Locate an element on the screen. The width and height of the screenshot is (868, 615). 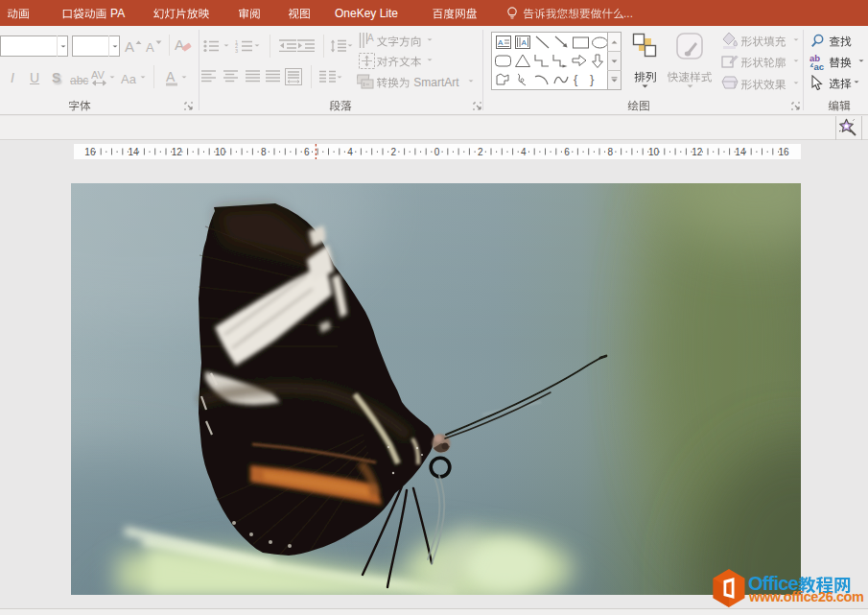
svg-text: 0 is located at coordinates (437, 152).